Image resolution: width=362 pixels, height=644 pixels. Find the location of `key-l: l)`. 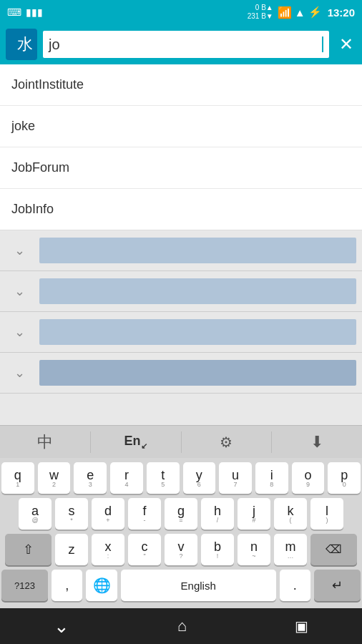

key-l: l) is located at coordinates (327, 514).